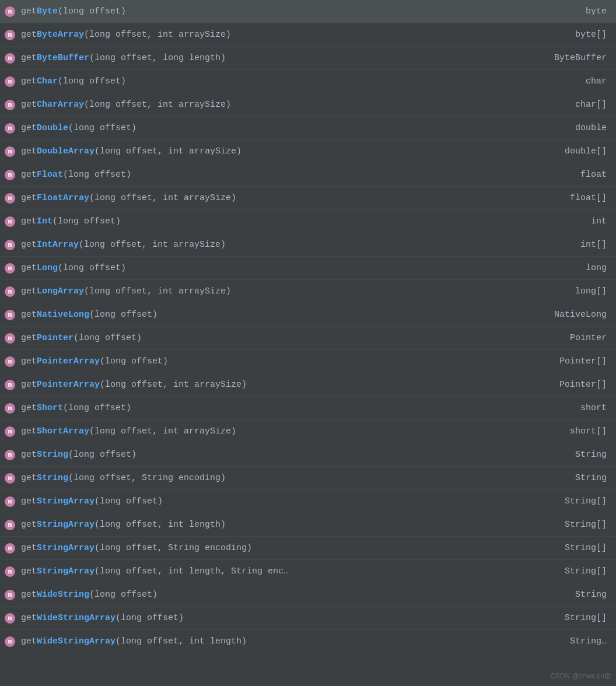  I want to click on method-row: mgetLong(long offset)long, so click(308, 268).